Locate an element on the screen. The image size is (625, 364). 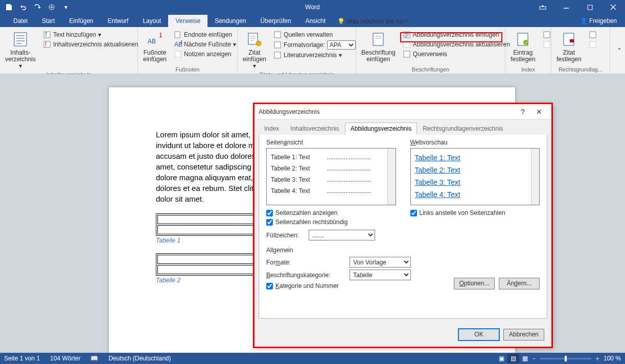
tab-layout: Layout is located at coordinates (152, 21).